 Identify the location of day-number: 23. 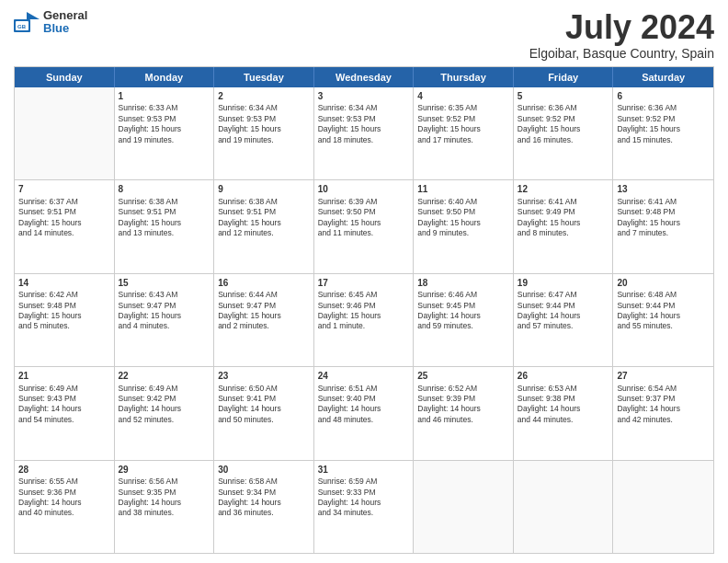
(264, 376).